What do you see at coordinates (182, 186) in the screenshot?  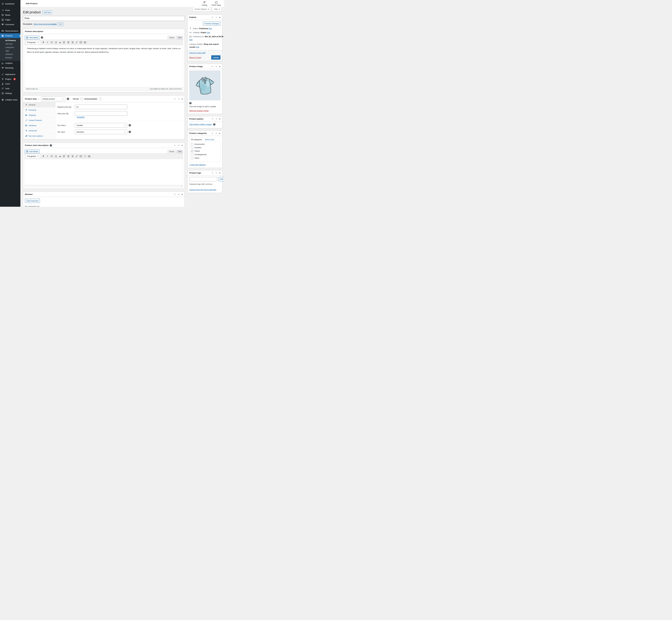 I see `resize-grip-icon` at bounding box center [182, 186].